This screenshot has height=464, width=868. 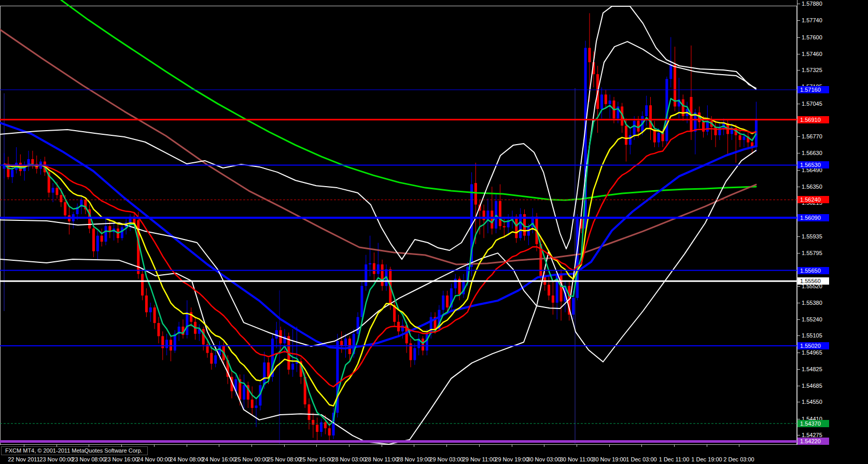 What do you see at coordinates (511, 459) in the screenshot?
I see `time-tick-label: 29 Nov 19:00` at bounding box center [511, 459].